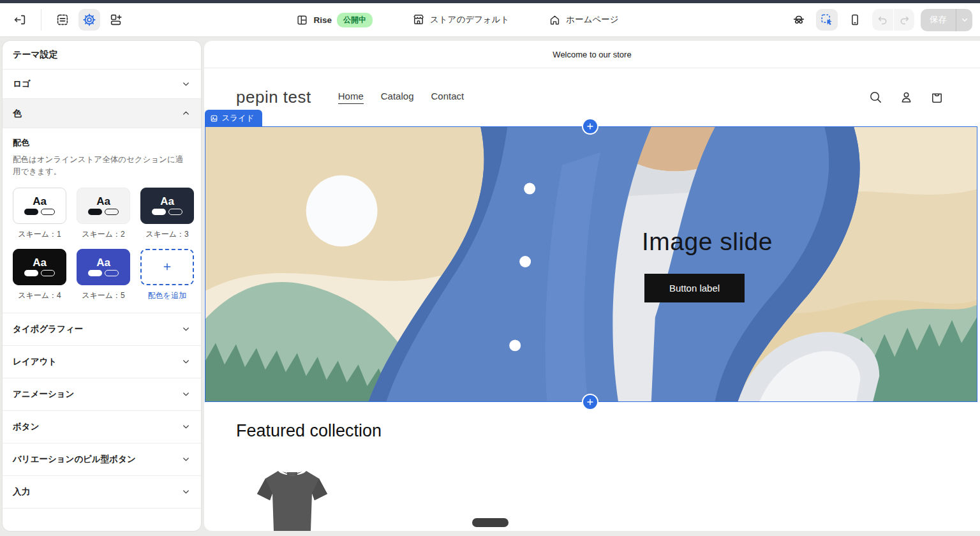  Describe the element at coordinates (103, 235) in the screenshot. I see `scheme-2-label: スキーム：2` at that location.